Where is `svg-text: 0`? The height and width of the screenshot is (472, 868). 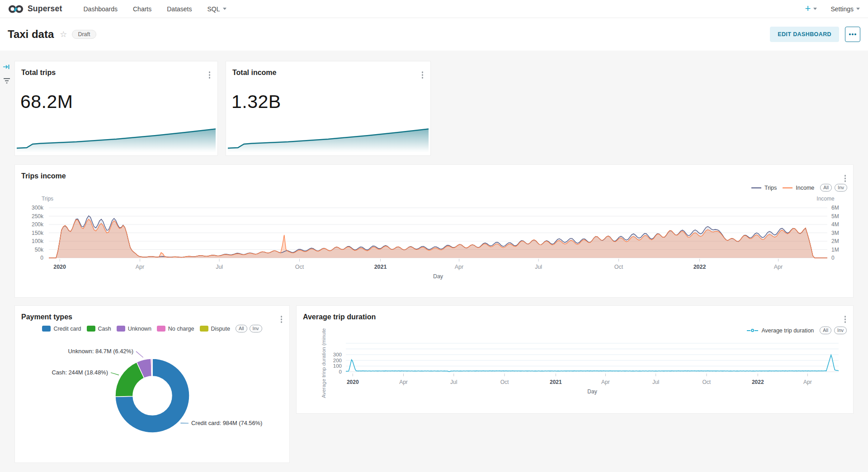
svg-text: 0 is located at coordinates (833, 258).